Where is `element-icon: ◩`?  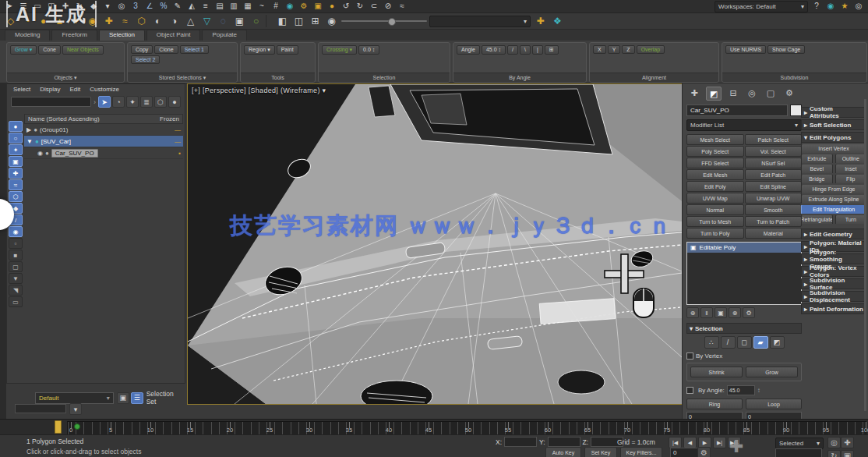 element-icon: ◩ is located at coordinates (778, 342).